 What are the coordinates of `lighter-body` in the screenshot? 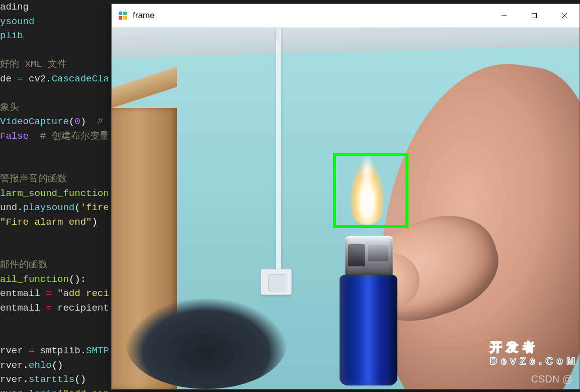 It's located at (368, 330).